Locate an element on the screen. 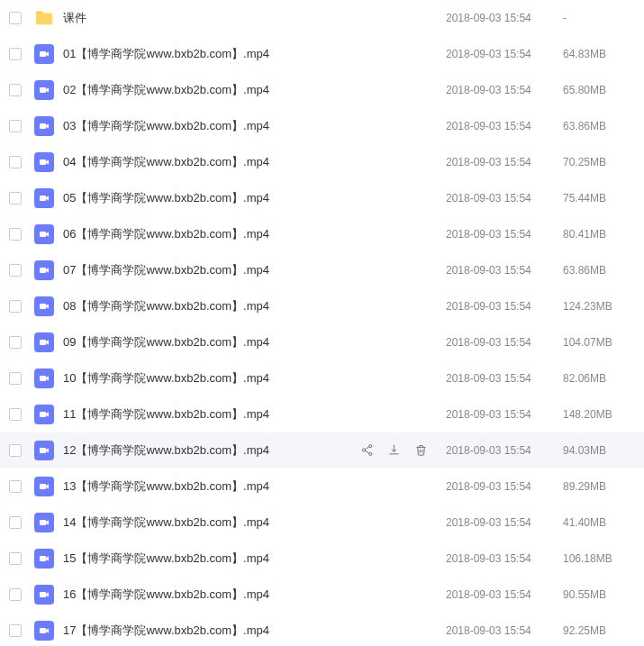 The width and height of the screenshot is (644, 646). file-name: 06【博学商学院www.bxb2b.com】.mp4 is located at coordinates (211, 234).